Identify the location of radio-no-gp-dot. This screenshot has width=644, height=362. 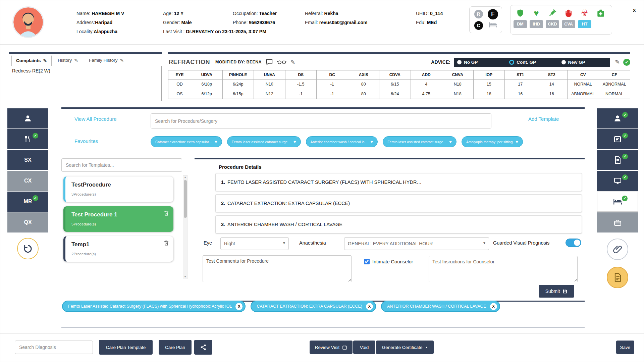
(460, 62).